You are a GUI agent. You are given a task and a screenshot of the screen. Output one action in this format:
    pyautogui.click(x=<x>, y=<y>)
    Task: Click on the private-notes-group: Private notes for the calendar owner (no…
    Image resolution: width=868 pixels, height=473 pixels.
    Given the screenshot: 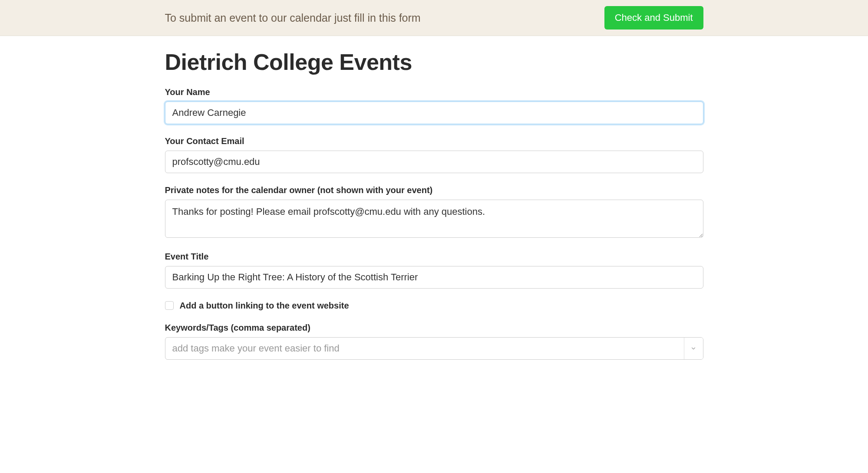 What is the action you would take?
    pyautogui.click(x=434, y=213)
    